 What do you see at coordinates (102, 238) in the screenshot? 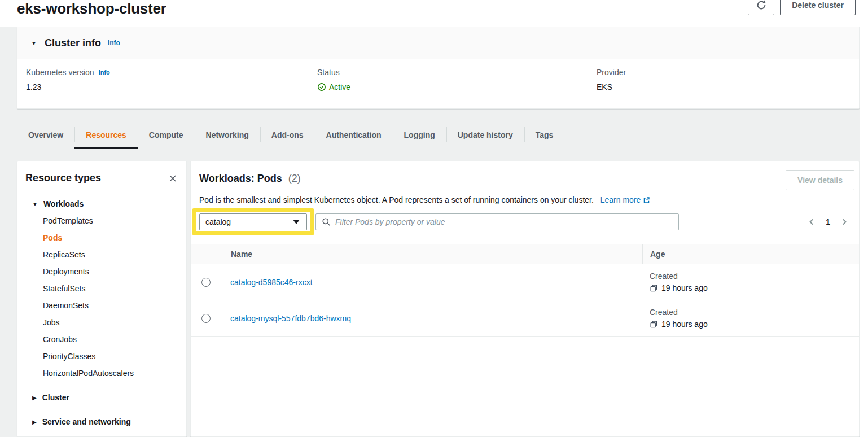
I see `sidebar-item-pods: Pods` at bounding box center [102, 238].